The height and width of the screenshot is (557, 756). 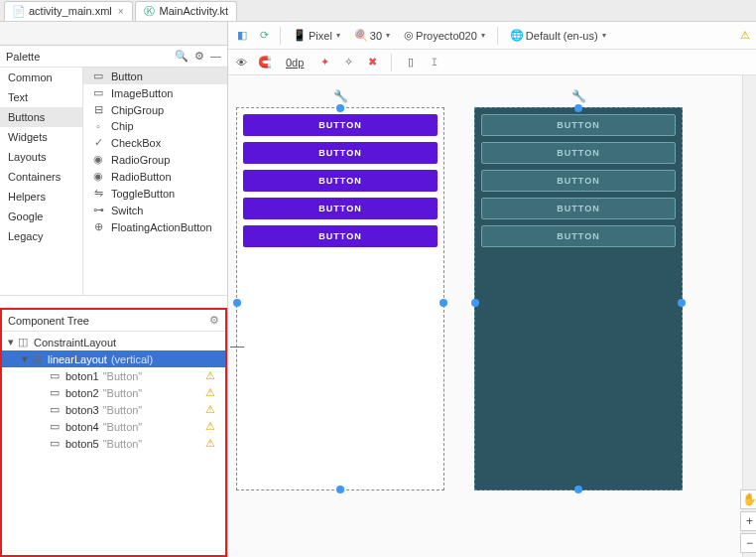 What do you see at coordinates (42, 97) in the screenshot?
I see `palette-category-text: Text` at bounding box center [42, 97].